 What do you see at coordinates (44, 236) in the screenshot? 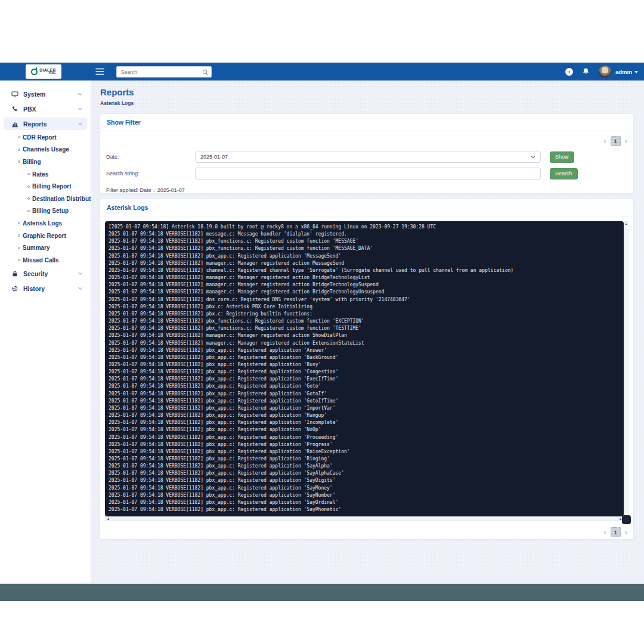
I see `sidebar-item-label: Graphic Report` at bounding box center [44, 236].